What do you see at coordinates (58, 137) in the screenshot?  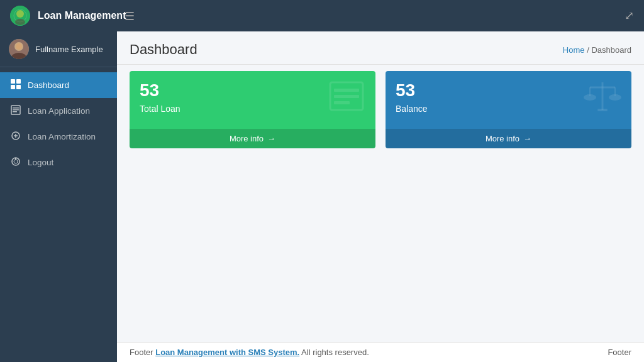 I see `sidebar-item-loan-amortization: Loan Amortization` at bounding box center [58, 137].